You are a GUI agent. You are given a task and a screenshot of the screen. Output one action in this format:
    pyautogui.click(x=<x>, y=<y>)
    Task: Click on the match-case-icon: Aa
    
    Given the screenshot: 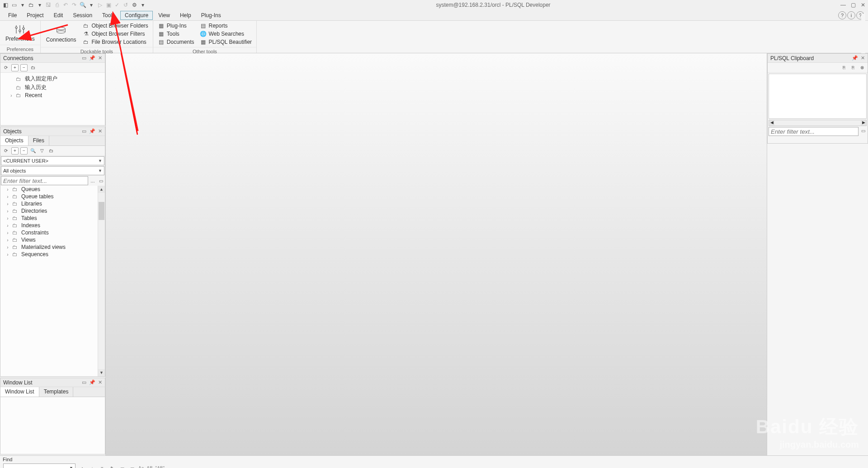 What is the action you would take?
    pyautogui.click(x=141, y=467)
    